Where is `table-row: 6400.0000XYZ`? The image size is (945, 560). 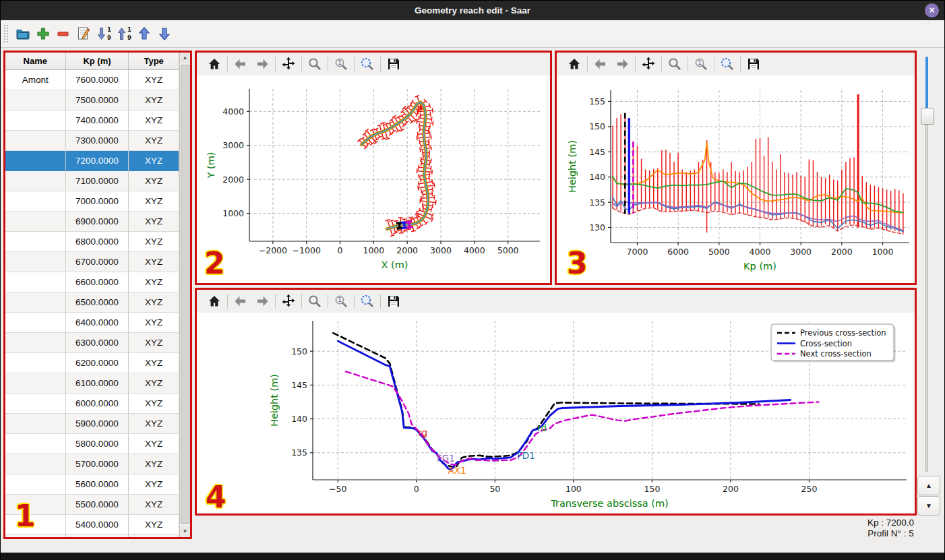 table-row: 6400.0000XYZ is located at coordinates (92, 323).